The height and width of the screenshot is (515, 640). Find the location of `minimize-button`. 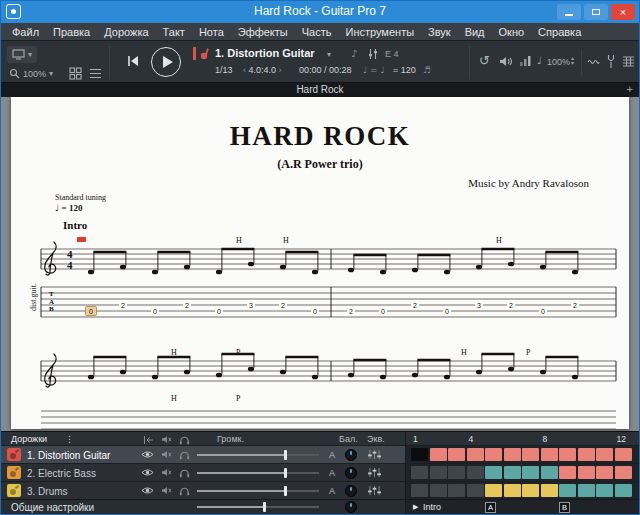

minimize-button is located at coordinates (569, 12).